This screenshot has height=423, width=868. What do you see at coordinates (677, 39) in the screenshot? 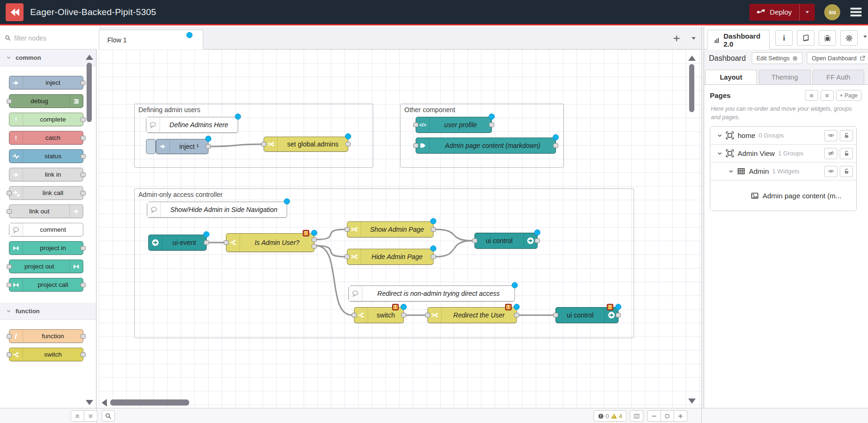
I see `add-flow-button` at bounding box center [677, 39].